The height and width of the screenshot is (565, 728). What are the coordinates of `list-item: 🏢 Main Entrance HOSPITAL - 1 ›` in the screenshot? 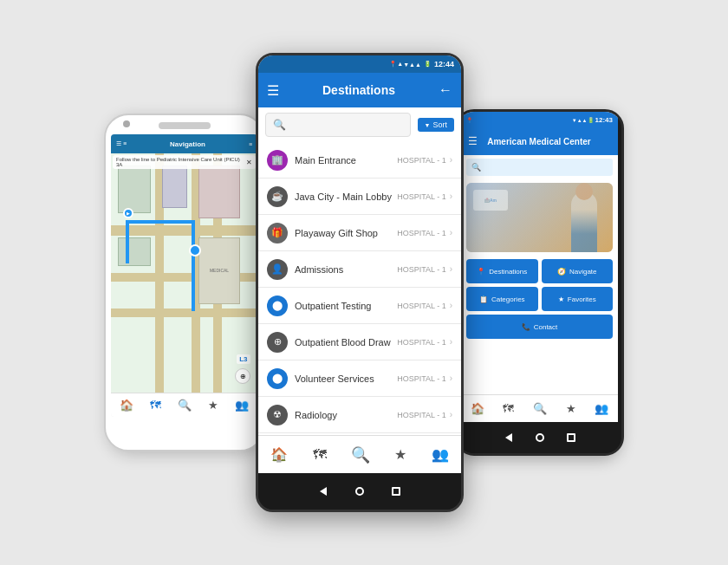 It's located at (360, 160).